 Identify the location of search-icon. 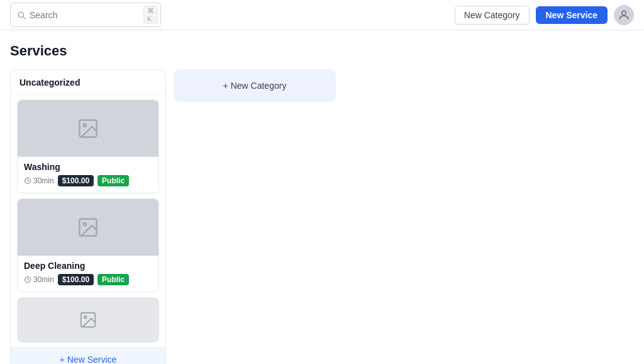
(21, 15).